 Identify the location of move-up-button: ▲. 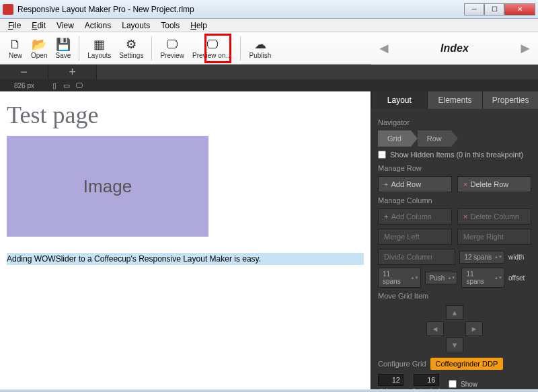
(455, 313).